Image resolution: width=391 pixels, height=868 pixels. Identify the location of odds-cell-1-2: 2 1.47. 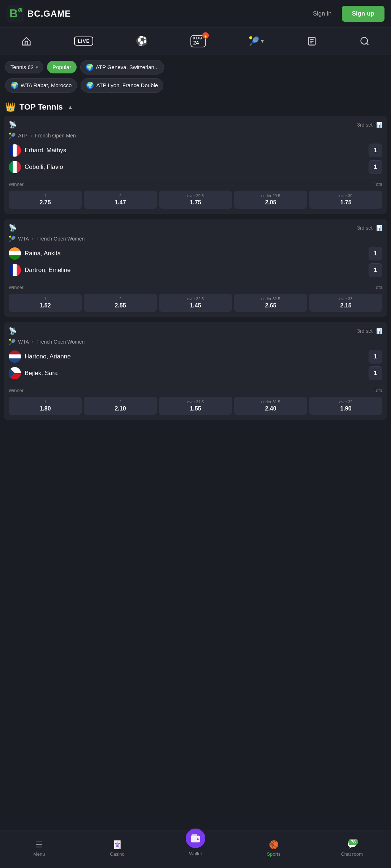
(120, 200).